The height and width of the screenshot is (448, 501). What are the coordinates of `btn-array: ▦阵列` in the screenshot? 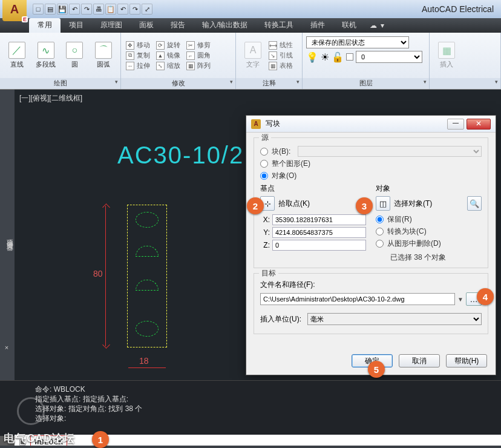 It's located at (198, 65).